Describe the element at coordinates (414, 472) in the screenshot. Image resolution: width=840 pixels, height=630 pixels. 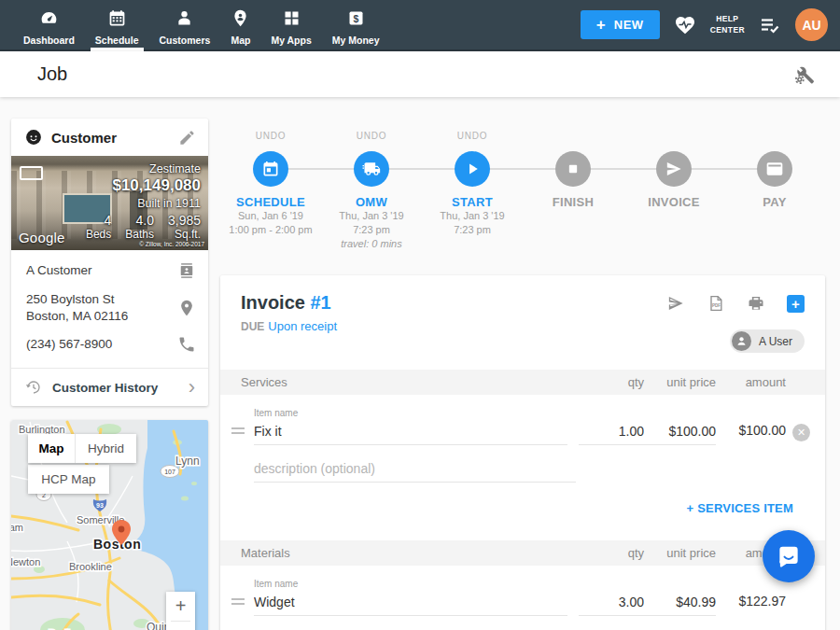
I see `service-description-input` at that location.